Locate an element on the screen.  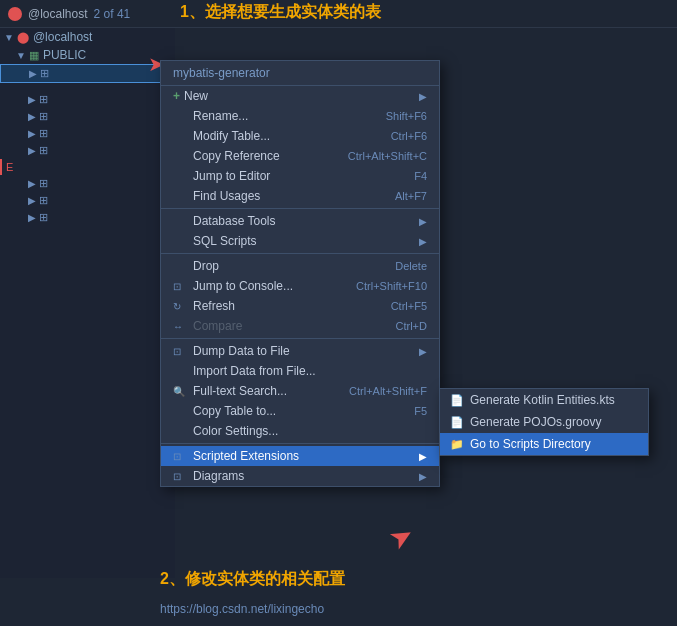
tree-root: ▼ ⬤ @localhost is located at coordinates (88, 37).